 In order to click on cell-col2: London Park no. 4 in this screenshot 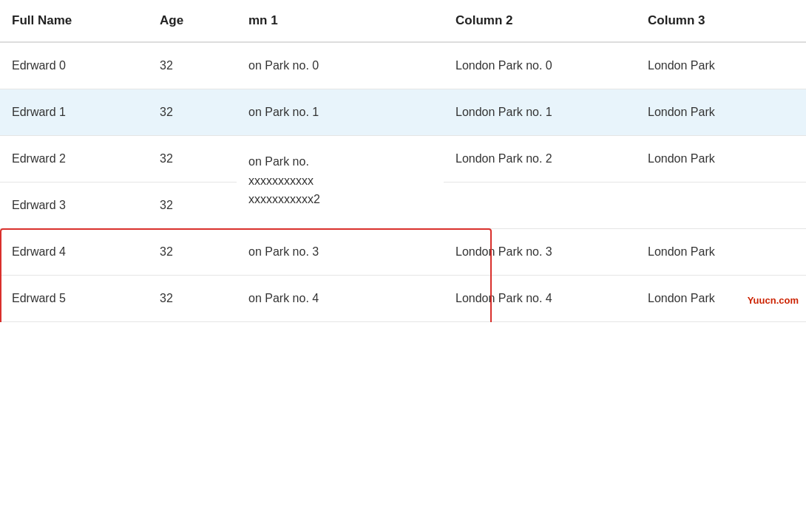, I will do `click(540, 299)`.